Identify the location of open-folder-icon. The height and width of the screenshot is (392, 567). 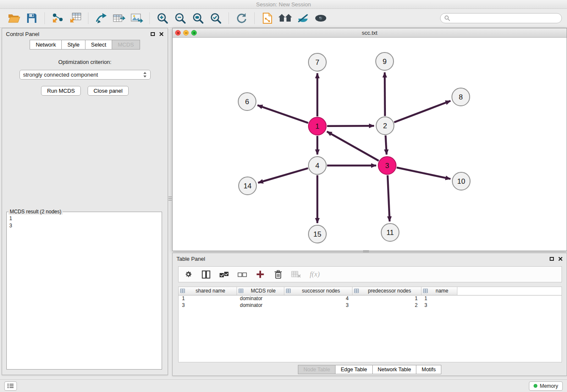
(14, 18).